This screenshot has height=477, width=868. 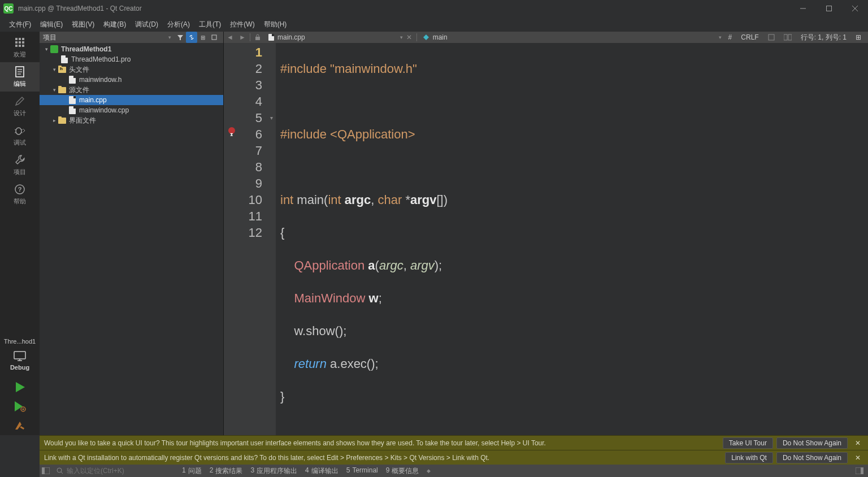 What do you see at coordinates (226, 471) in the screenshot?
I see `output-search: 2搜索结果` at bounding box center [226, 471].